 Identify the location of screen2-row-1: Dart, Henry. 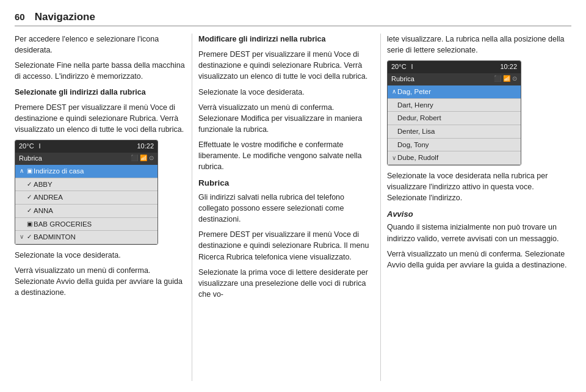
(454, 106).